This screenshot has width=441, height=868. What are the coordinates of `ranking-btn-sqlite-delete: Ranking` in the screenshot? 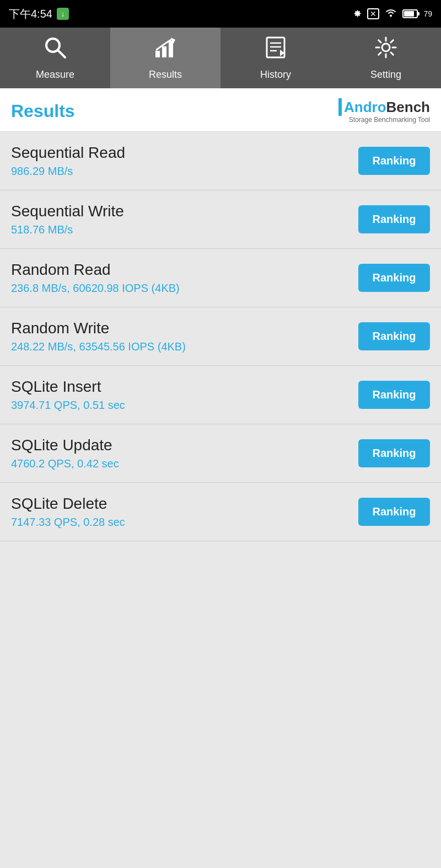 It's located at (394, 512).